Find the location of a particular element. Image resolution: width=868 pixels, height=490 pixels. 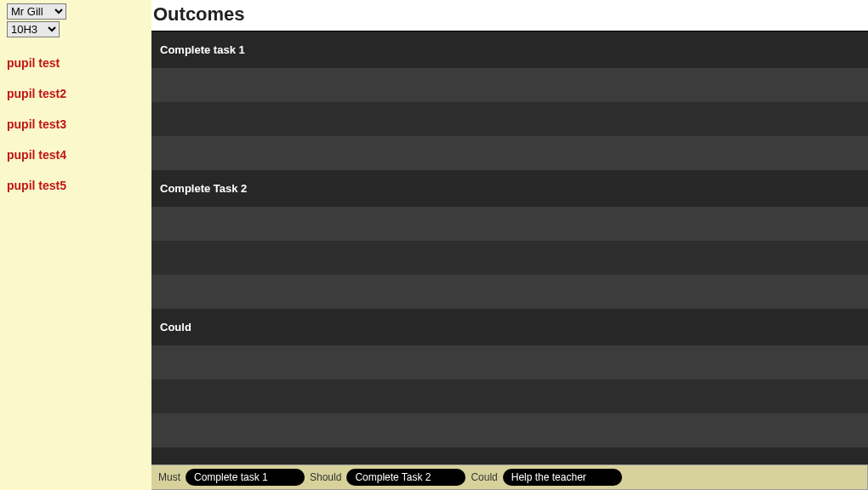

must-input is located at coordinates (245, 477).